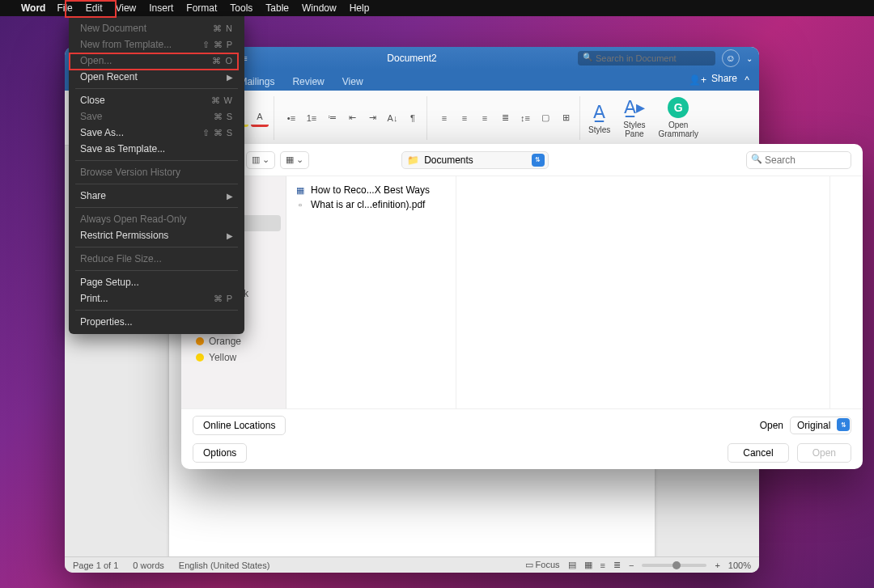 The image size is (874, 588). Describe the element at coordinates (353, 83) in the screenshot. I see `tab-view: View` at that location.